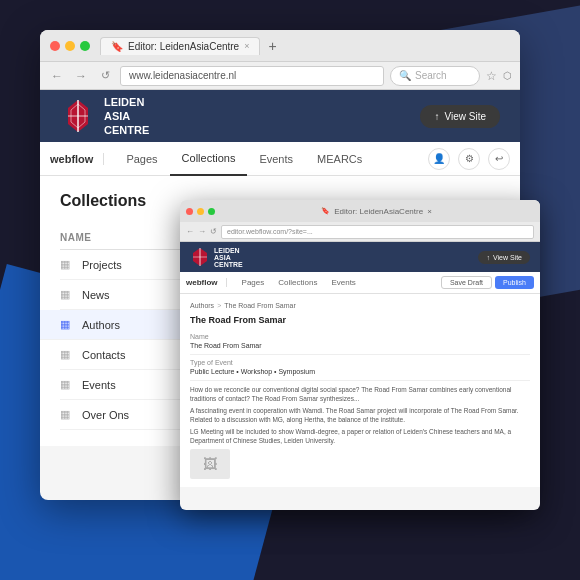 The image size is (580, 580). I want to click on breadcrumb-authors: Authors, so click(202, 306).